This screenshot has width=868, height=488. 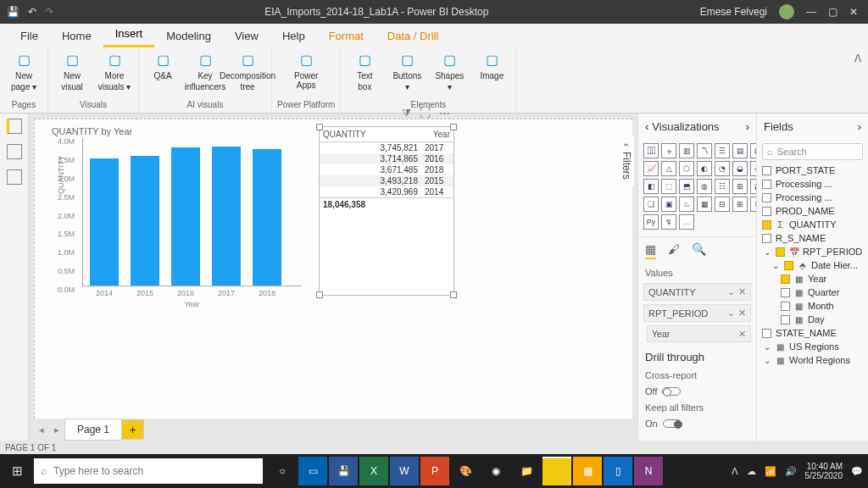 What do you see at coordinates (435, 471) in the screenshot?
I see `powerpoint-icon: P` at bounding box center [435, 471].